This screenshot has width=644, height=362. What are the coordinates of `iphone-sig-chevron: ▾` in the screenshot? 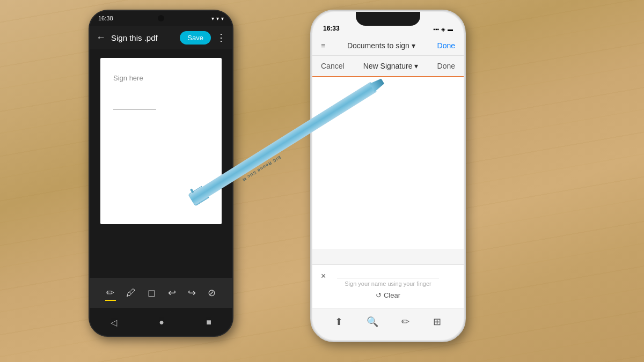 It's located at (416, 66).